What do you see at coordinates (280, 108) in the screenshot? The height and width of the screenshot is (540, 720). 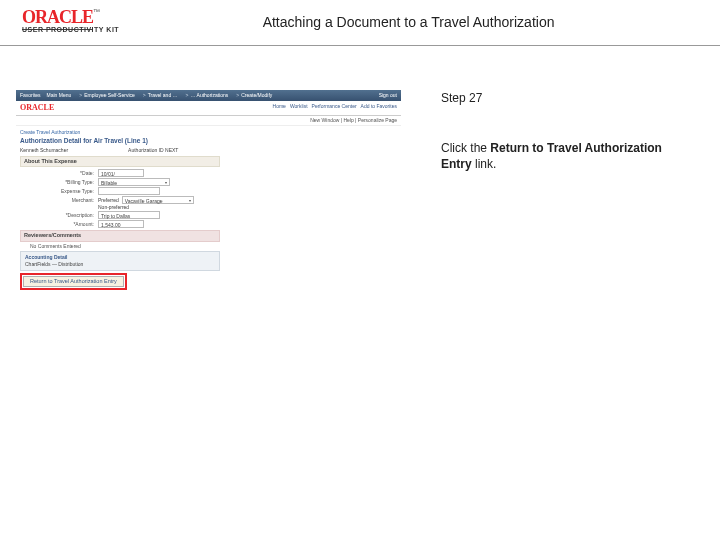 I see `tab-home: Home` at bounding box center [280, 108].